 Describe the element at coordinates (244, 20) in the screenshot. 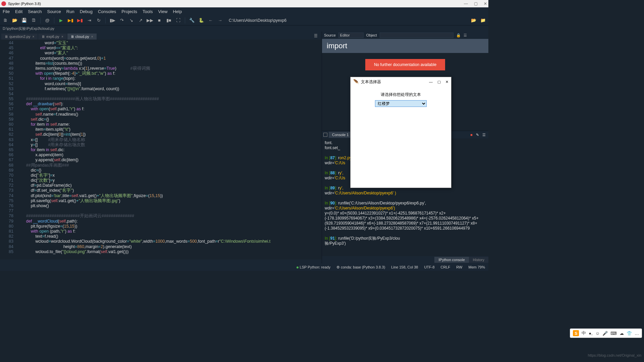

I see `toolbar: 🗎 📂 💾 🖺 @ ▶ ▶▮ ▶▮ ⇥ ↻ ▮▶ ↷ ↘ ↗ ▶▶ ■ ▮■ ⛶…` at that location.